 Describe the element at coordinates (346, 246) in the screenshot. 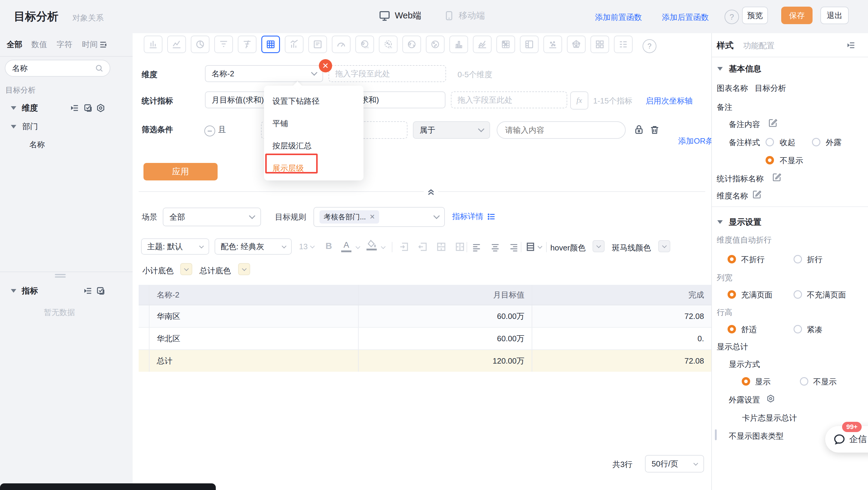

I see `font-color-icon: A` at that location.